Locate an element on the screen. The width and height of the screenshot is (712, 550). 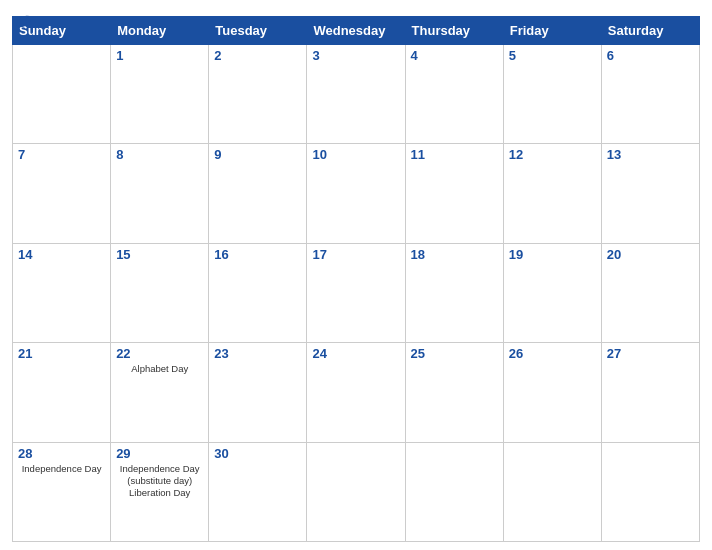
day-number: 30 is located at coordinates (258, 454).